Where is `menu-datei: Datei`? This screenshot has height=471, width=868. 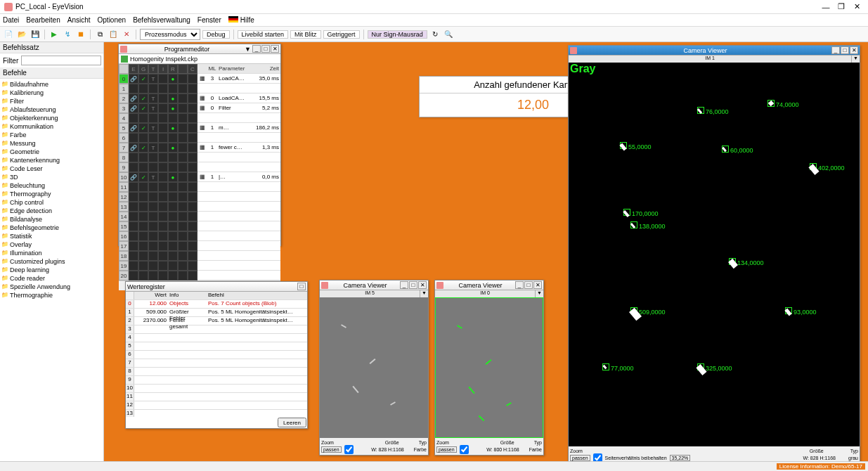
menu-datei: Datei is located at coordinates (11, 20).